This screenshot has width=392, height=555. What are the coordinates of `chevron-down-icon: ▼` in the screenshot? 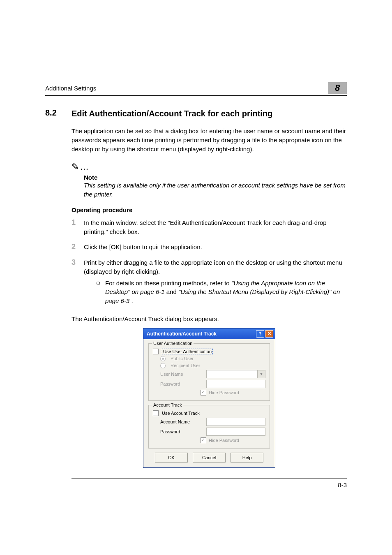 It's located at (261, 374).